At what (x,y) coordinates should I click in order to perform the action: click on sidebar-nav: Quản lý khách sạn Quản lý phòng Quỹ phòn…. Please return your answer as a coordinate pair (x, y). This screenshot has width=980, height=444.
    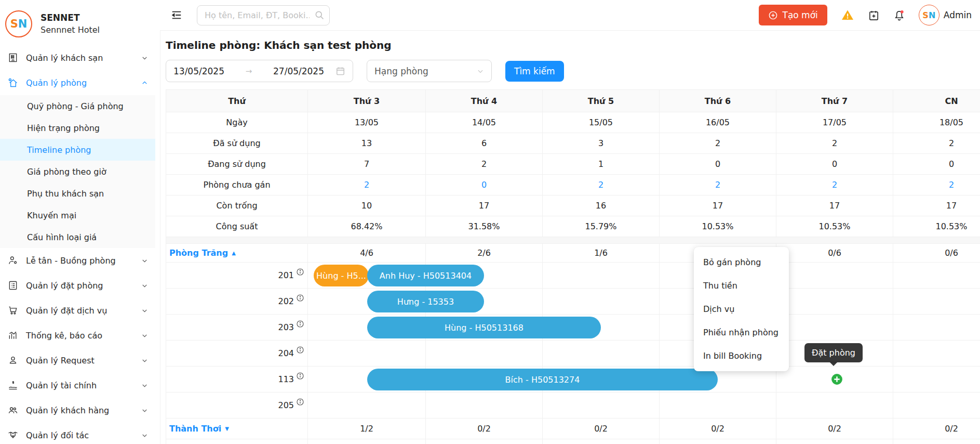
    Looking at the image, I should click on (78, 244).